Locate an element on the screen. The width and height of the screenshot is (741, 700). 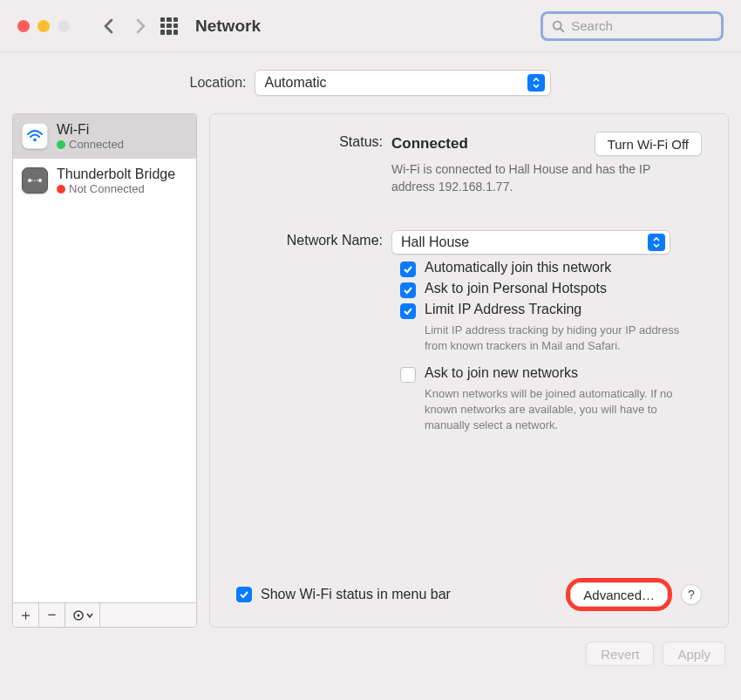
network-name-label: Network Name: is located at coordinates (314, 239).